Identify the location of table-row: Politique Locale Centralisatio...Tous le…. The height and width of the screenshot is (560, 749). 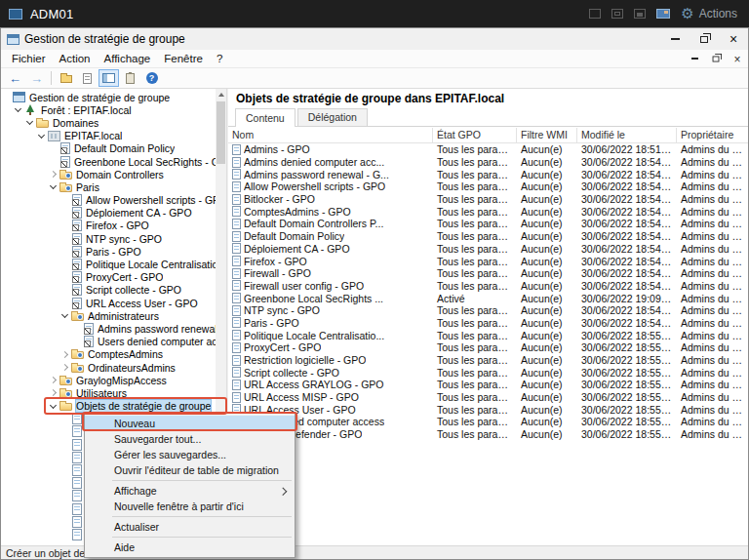
(488, 336).